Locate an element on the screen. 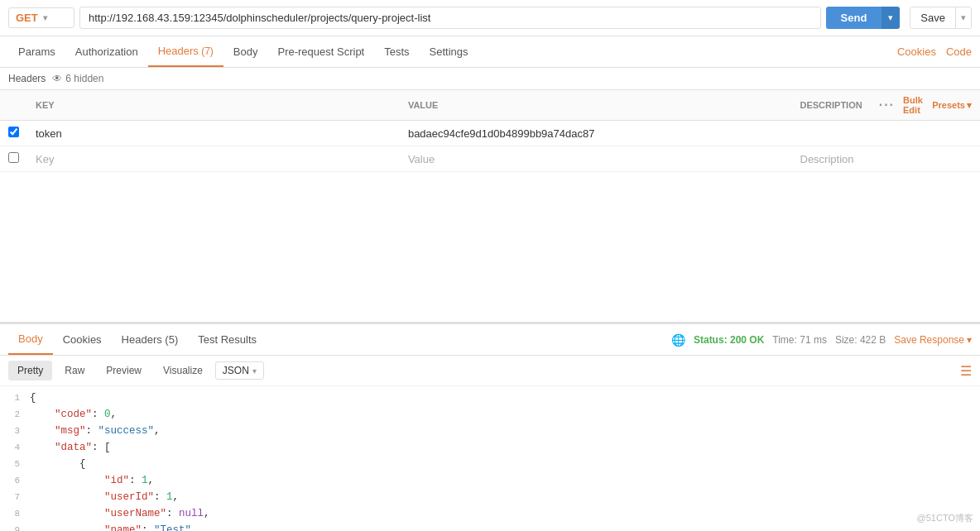 Image resolution: width=980 pixels, height=531 pixels. send-button: Send is located at coordinates (854, 18).